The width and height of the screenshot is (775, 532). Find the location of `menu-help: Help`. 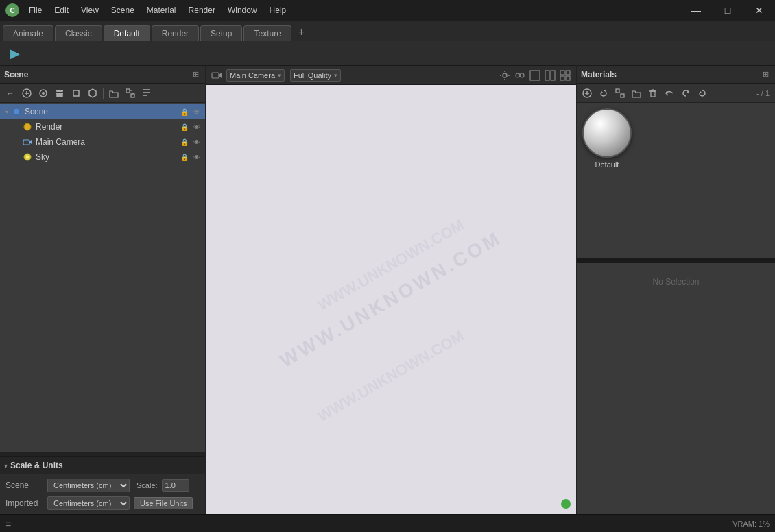

menu-help: Help is located at coordinates (278, 10).